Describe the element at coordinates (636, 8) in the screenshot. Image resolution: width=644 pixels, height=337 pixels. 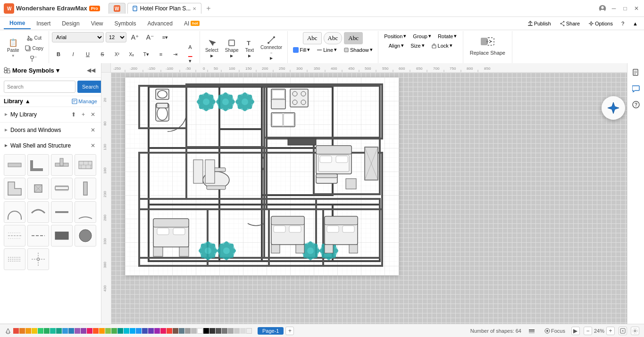
I see `close-btn: ✕` at that location.